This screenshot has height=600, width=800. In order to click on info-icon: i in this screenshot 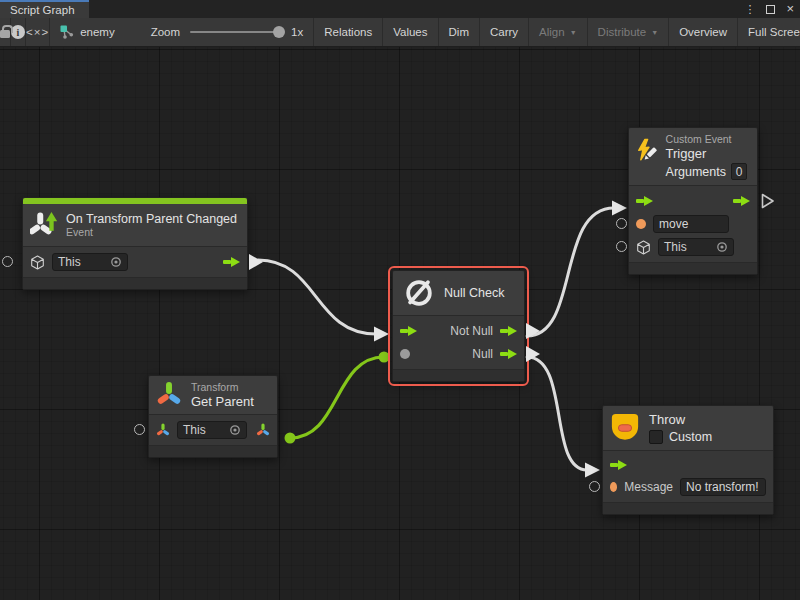, I will do `click(18, 32)`.